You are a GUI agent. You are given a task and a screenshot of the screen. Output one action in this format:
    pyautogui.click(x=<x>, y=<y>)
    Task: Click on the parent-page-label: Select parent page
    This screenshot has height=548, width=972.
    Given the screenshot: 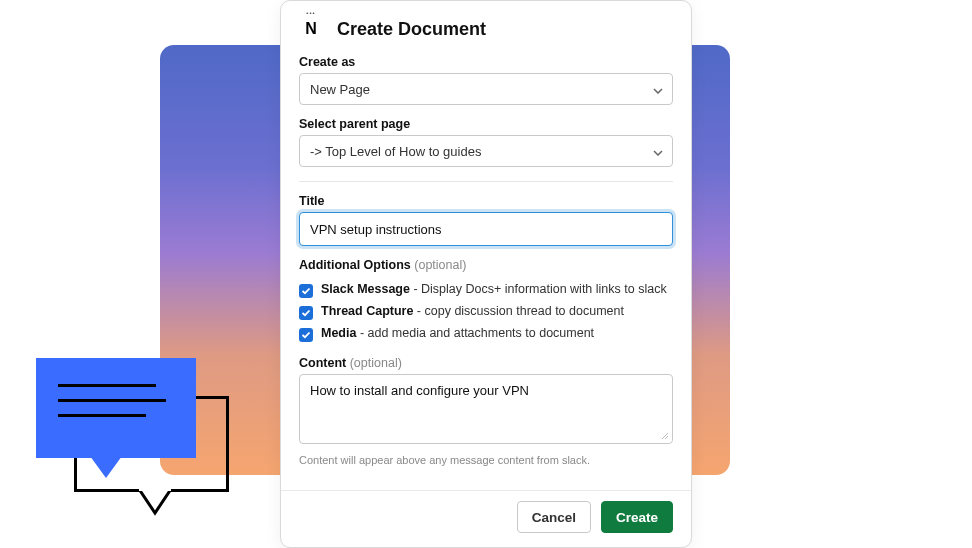 What is the action you would take?
    pyautogui.click(x=486, y=124)
    